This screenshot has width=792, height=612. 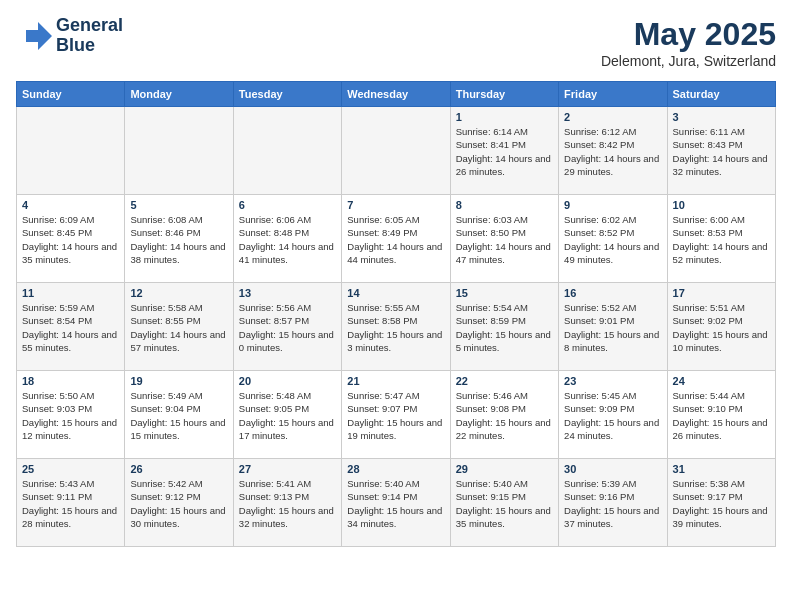 What do you see at coordinates (612, 152) in the screenshot?
I see `day-info: Sunrise: 6:12 AM Sunset: 8:42 PM Dayligh…` at bounding box center [612, 152].